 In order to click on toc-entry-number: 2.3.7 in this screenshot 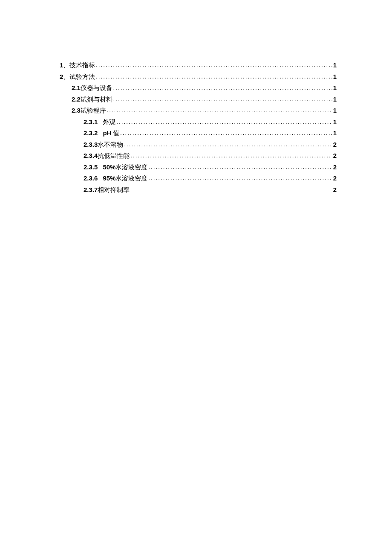, I will do `click(90, 189)`.